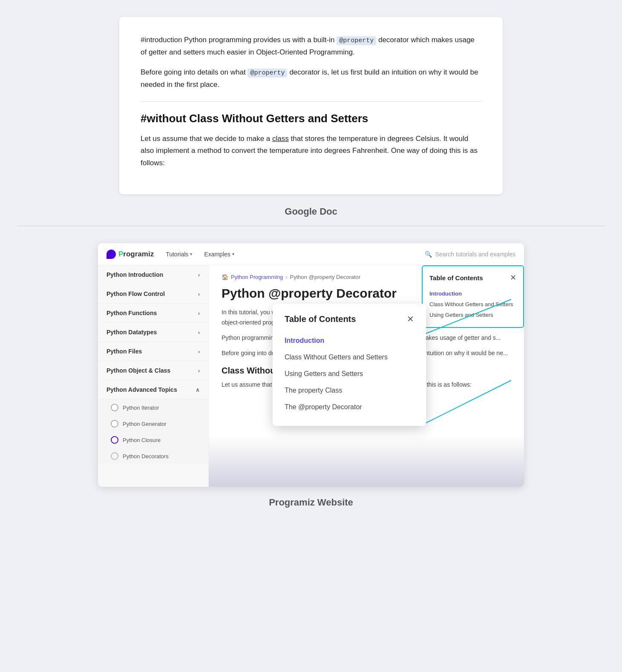  What do you see at coordinates (513, 278) in the screenshot?
I see `toc-close-behind-button: ✕` at bounding box center [513, 278].